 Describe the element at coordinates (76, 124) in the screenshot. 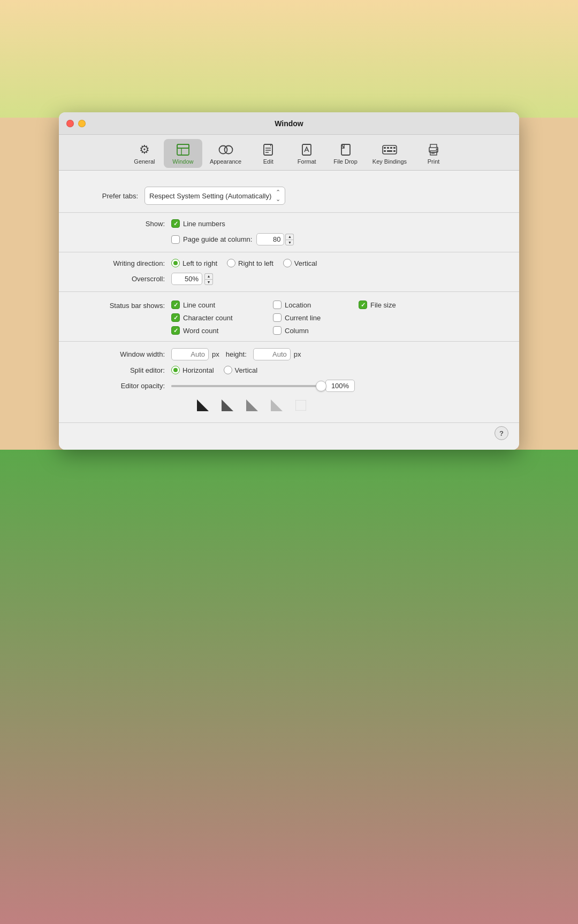

I see `traffic-lights` at that location.